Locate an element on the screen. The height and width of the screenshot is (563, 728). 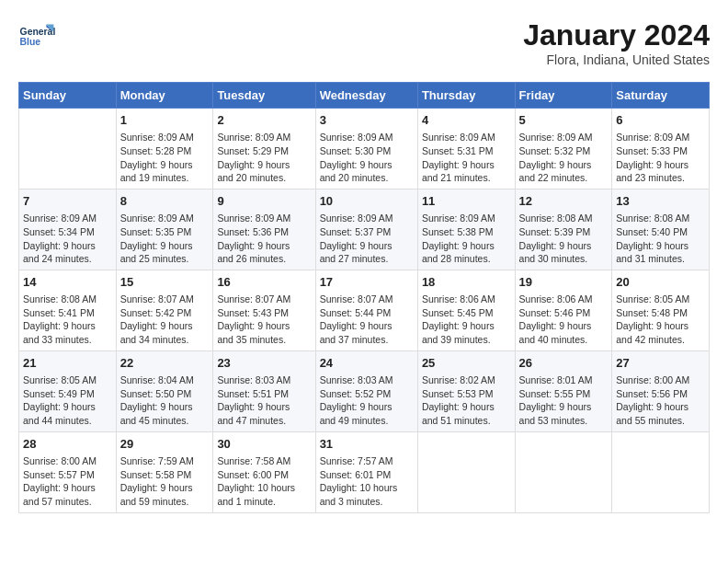
day-info: Sunrise: 8:09 AMSunset: 5:33 PMDaylight:… is located at coordinates (660, 158).